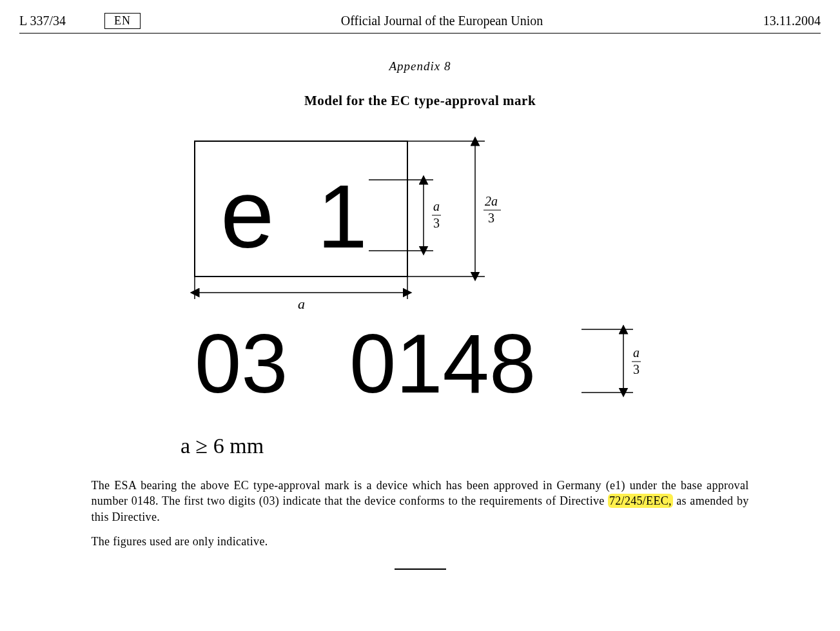  Describe the element at coordinates (420, 569) in the screenshot. I see `section-end-rule` at that location.